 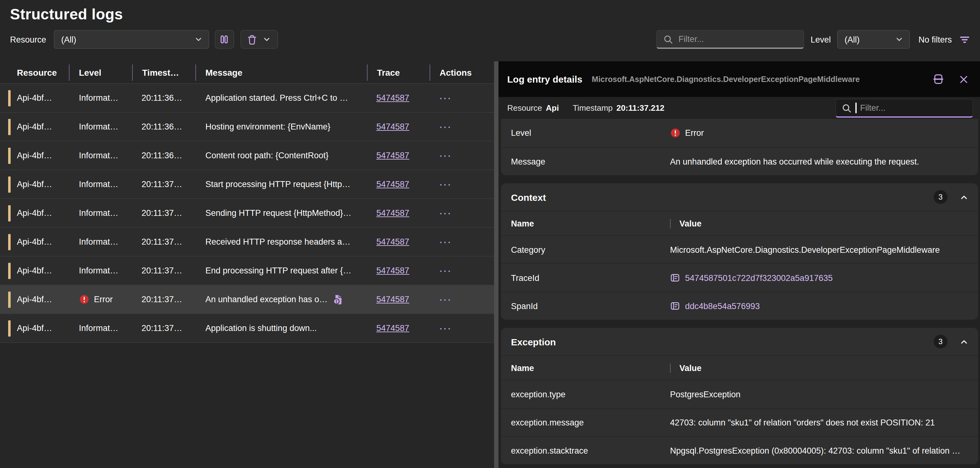 What do you see at coordinates (740, 341) in the screenshot?
I see `exception-section-header: Exception3` at bounding box center [740, 341].